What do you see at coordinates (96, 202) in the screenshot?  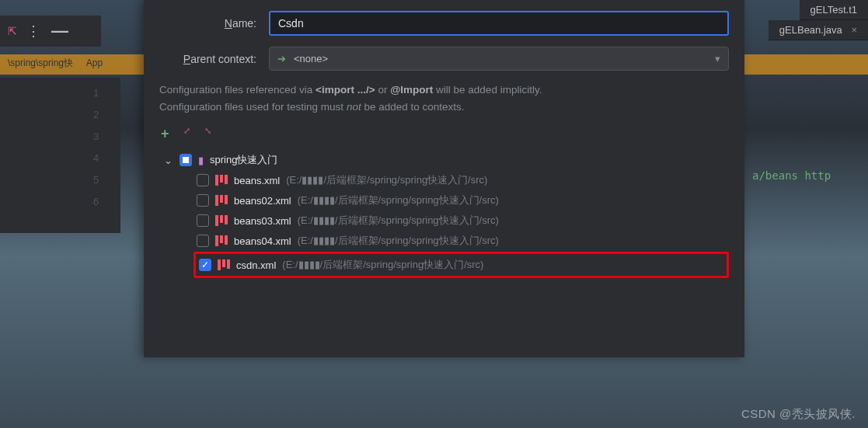 I see `line-number: 6` at bounding box center [96, 202].